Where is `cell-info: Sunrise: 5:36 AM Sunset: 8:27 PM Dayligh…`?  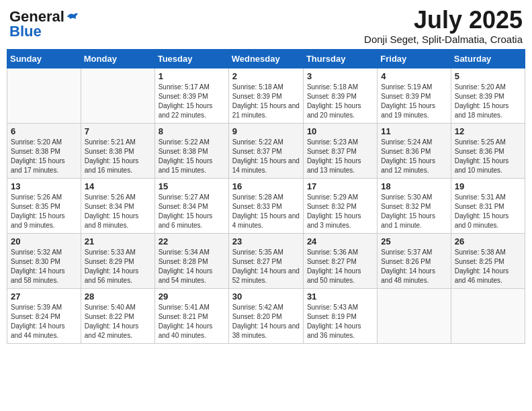 cell-info: Sunrise: 5:36 AM Sunset: 8:27 PM Dayligh… is located at coordinates (340, 267).